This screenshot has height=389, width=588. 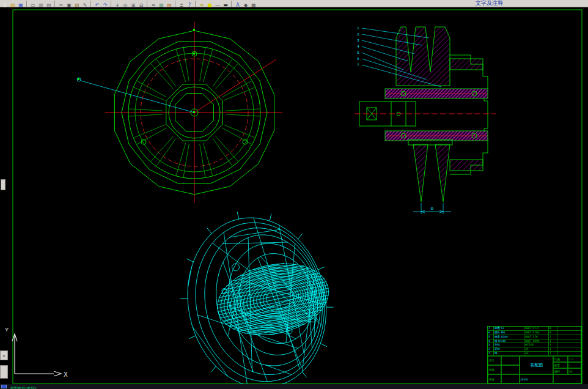 What do you see at coordinates (560, 365) in the screenshot?
I see `title-block-cell-qty_label: 数量` at bounding box center [560, 365].